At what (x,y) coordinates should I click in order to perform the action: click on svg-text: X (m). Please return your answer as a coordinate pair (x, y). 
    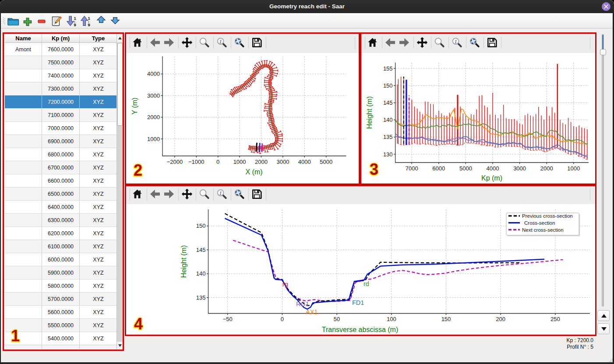
    Looking at the image, I should click on (254, 172).